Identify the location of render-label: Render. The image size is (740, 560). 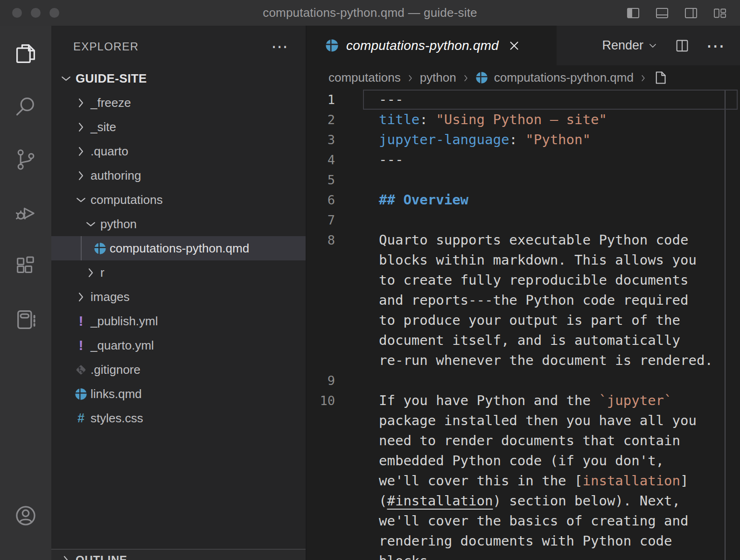
(622, 46).